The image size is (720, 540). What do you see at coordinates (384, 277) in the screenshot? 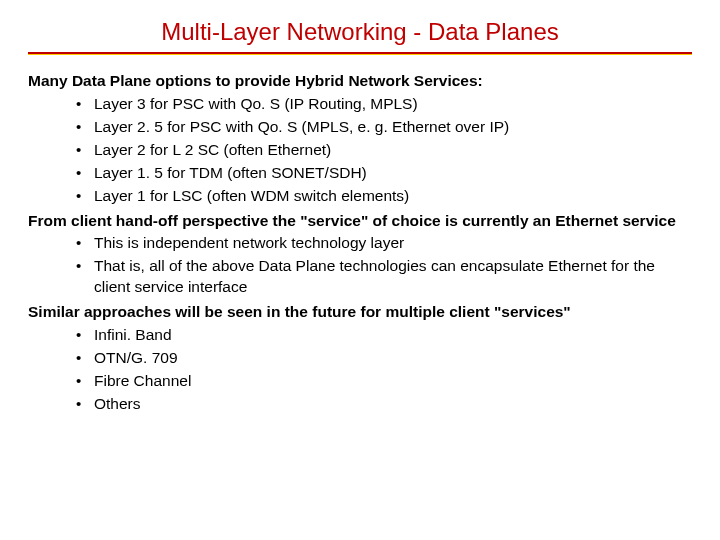
I see `list-item: That is, all of the above Data Plane tec…` at bounding box center [384, 277].